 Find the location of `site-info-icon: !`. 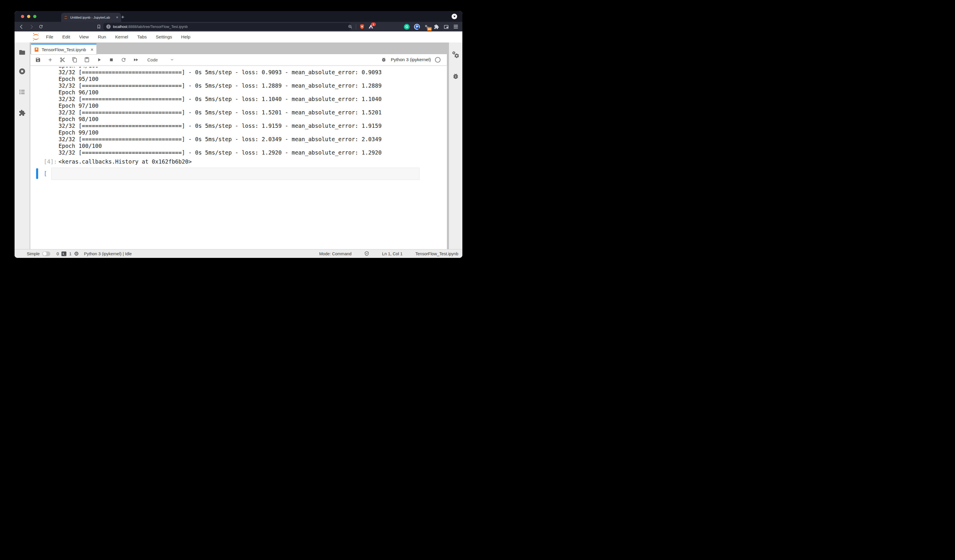

site-info-icon: ! is located at coordinates (108, 27).